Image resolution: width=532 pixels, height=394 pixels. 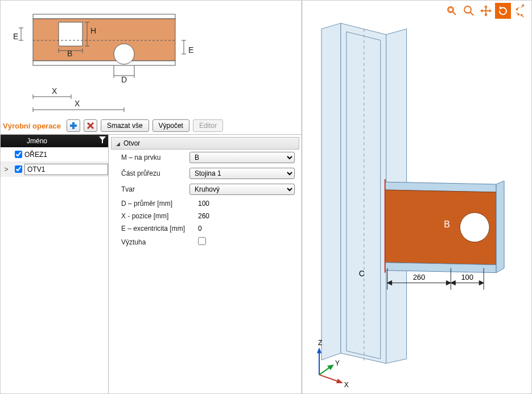 I want to click on property-label: Část průřezu, so click(x=155, y=173).